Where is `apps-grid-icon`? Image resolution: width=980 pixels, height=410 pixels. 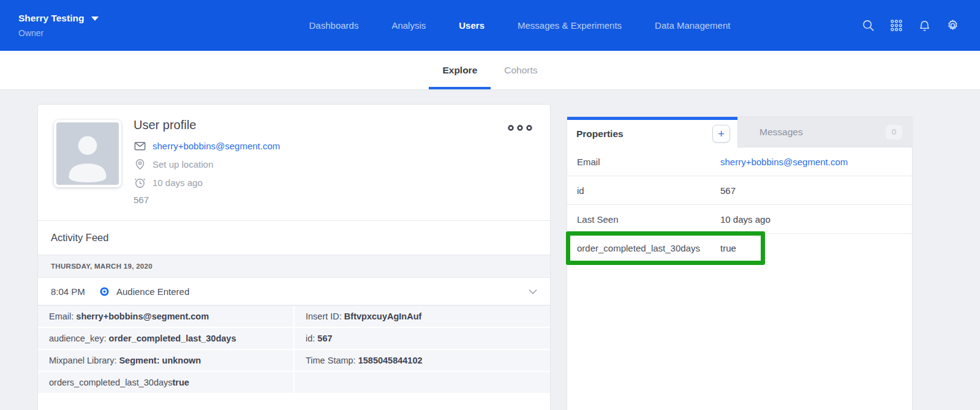
apps-grid-icon is located at coordinates (897, 26).